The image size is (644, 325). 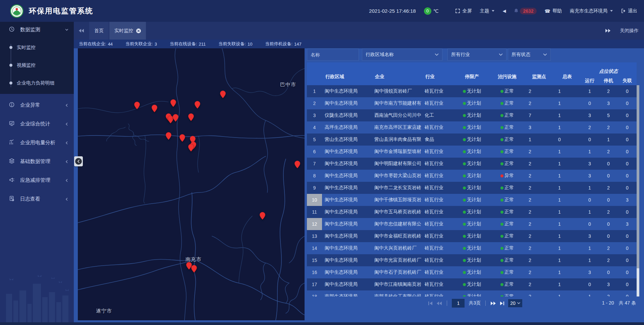 What do you see at coordinates (472, 284) in the screenshot?
I see `table-row: 17 阆中生态环境局 阆中市江南镇阆南页岩 砖瓦行业 无计划 正常 2 1 0 …` at bounding box center [472, 284].